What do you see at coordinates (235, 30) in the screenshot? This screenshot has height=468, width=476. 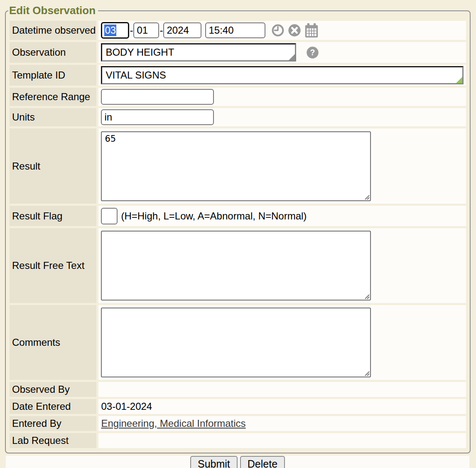 I see `time-input` at bounding box center [235, 30].